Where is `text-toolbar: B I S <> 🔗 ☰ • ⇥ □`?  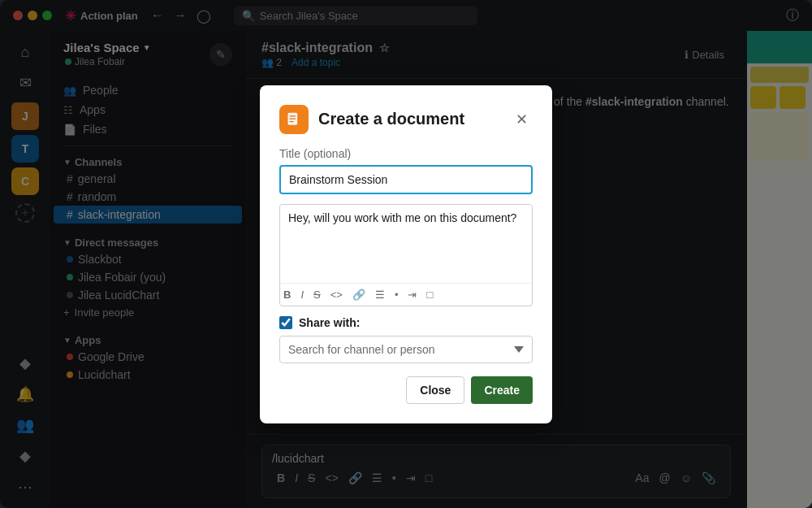
text-toolbar: B I S <> 🔗 ☰ • ⇥ □ is located at coordinates (406, 294).